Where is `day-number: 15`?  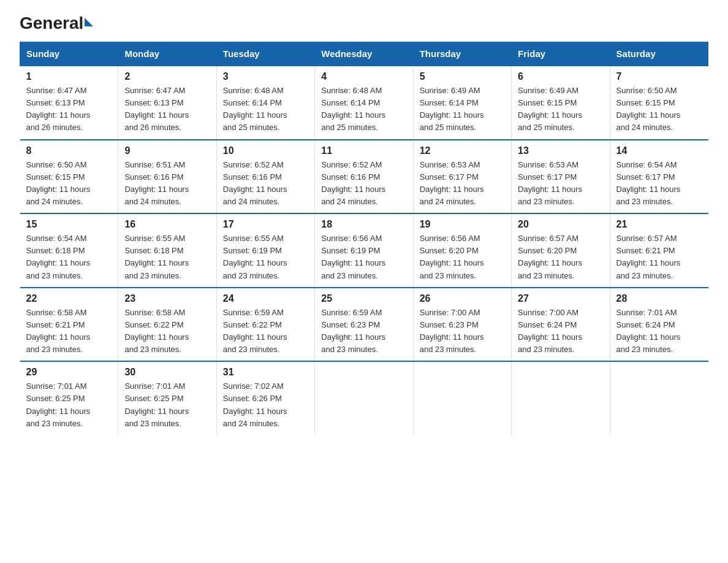
day-number: 15 is located at coordinates (69, 224).